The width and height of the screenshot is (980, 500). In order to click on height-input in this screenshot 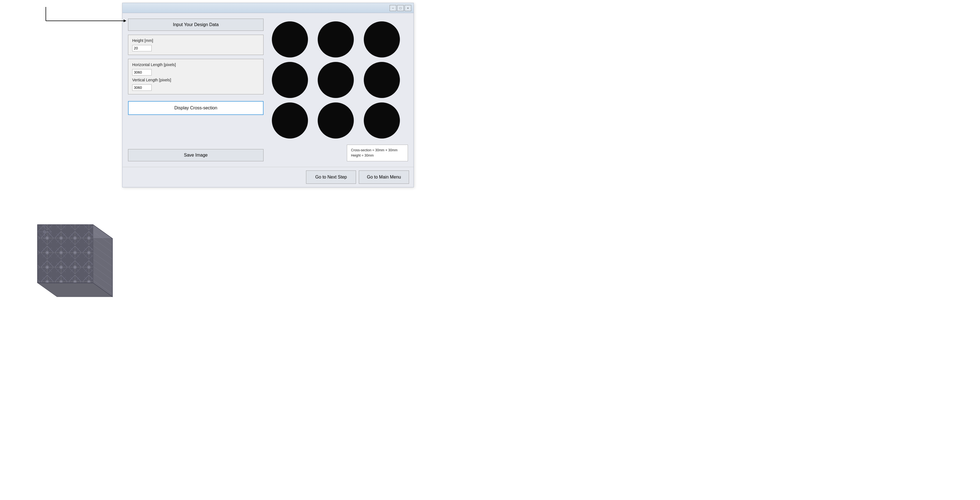, I will do `click(142, 48)`.